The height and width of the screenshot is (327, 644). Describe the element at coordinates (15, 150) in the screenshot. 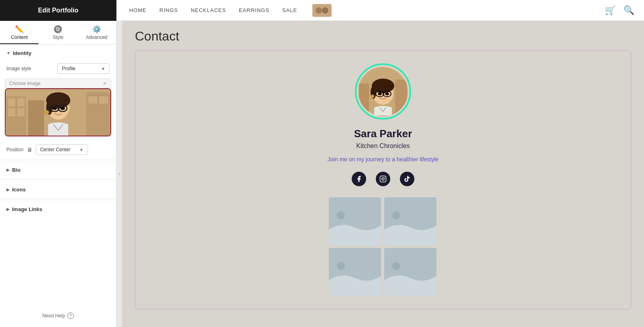

I see `position-label: Position` at that location.